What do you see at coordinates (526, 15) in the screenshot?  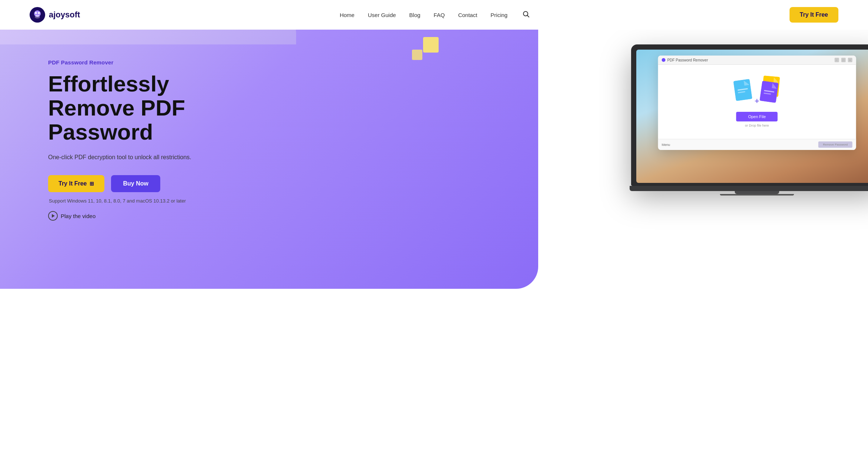 I see `search-icon` at bounding box center [526, 15].